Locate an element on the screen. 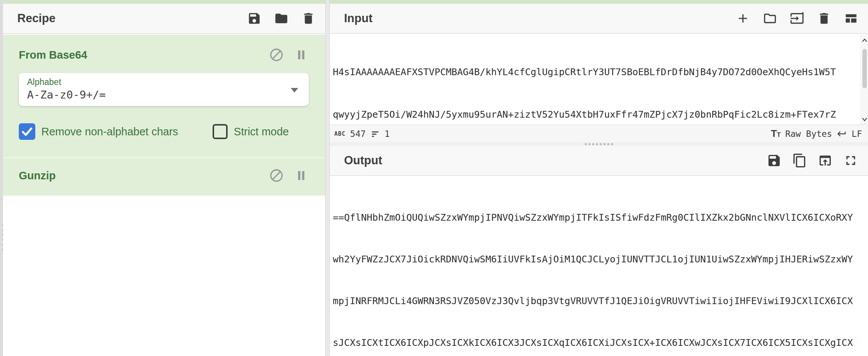 Image resolution: width=868 pixels, height=356 pixels. maximise-output-icon is located at coordinates (851, 161).